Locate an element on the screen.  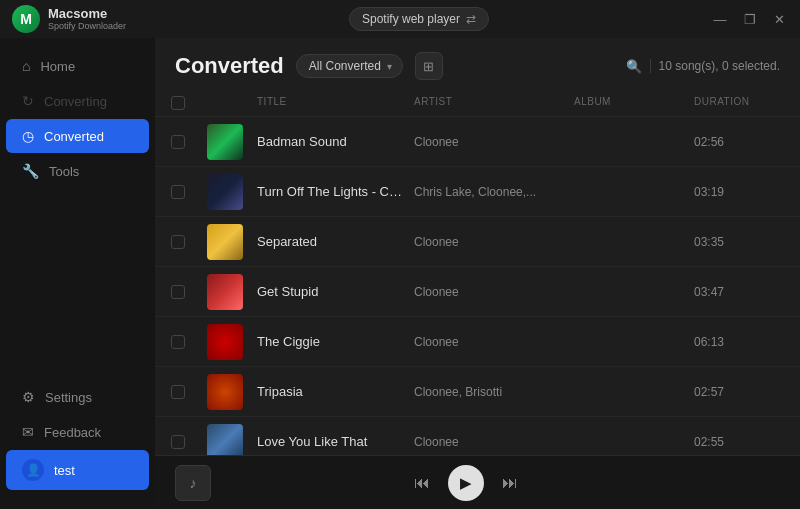
app-logo: M is located at coordinates (26, 19).